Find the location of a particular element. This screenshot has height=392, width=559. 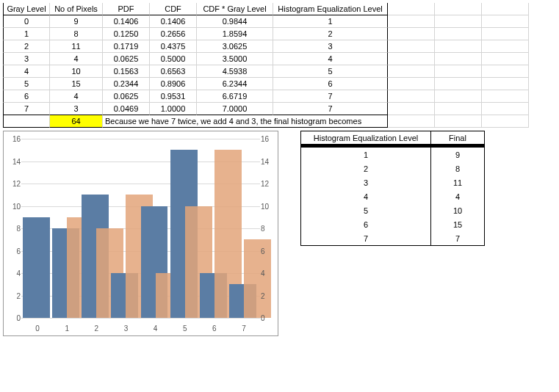

data-cell: 9 is located at coordinates (76, 22).